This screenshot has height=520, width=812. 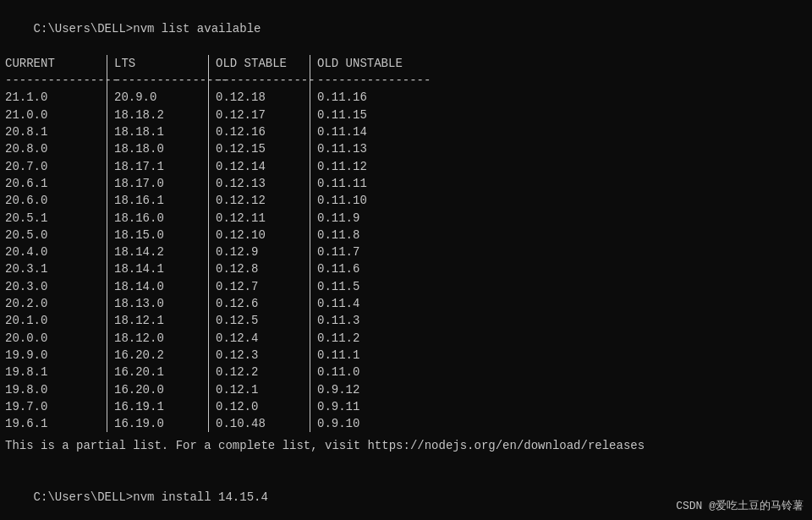 I want to click on cell-lts: 16.20.1, so click(x=157, y=372).